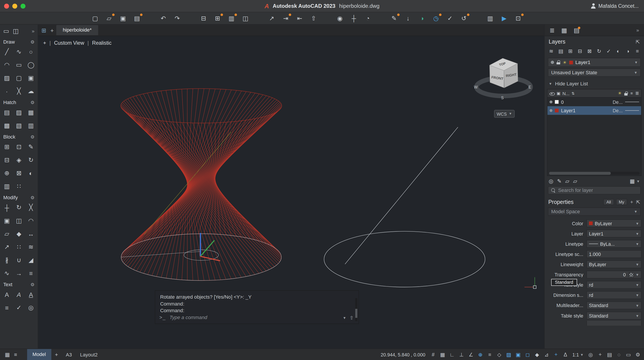 The width and height of the screenshot is (644, 360). I want to click on layer-state-dropdown: Unsaved Layer State ▼, so click(594, 72).